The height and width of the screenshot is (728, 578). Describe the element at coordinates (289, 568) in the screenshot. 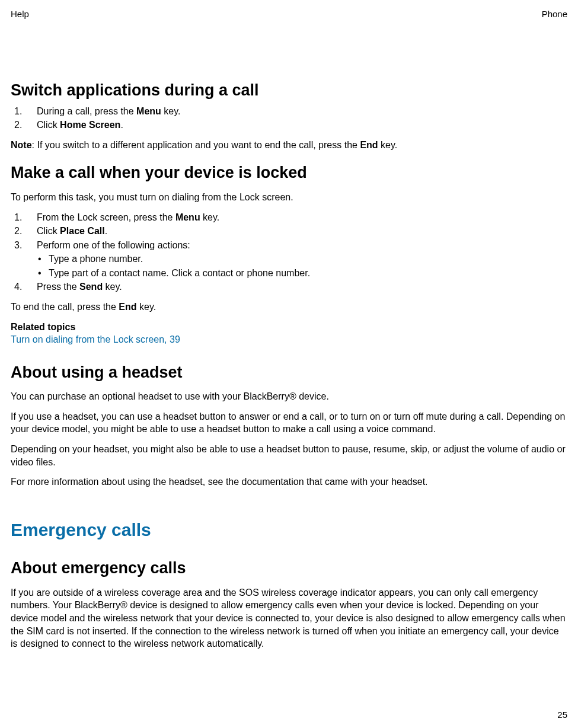

I see `section-title-about-emergency: About emergency calls` at that location.